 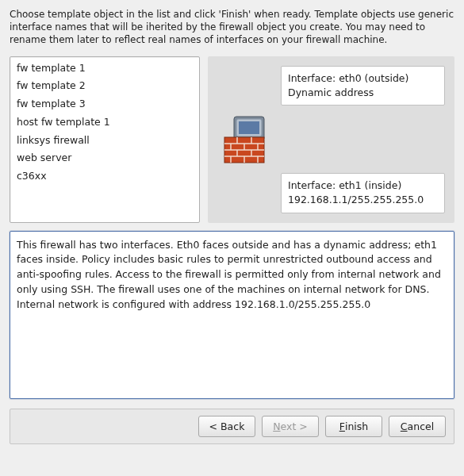 What do you see at coordinates (232, 27) in the screenshot?
I see `instruction-text: Choose template object in the list and c…` at bounding box center [232, 27].